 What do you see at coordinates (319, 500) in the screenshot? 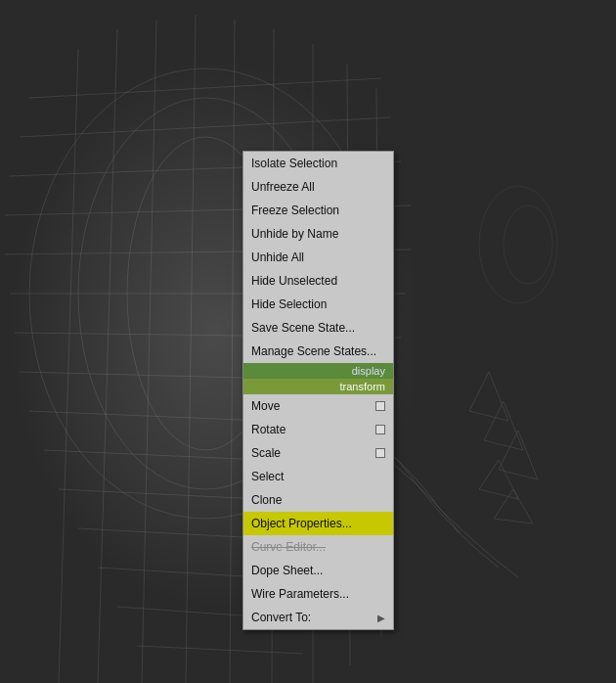
I see `menu-item-clone: Clone` at bounding box center [319, 500].